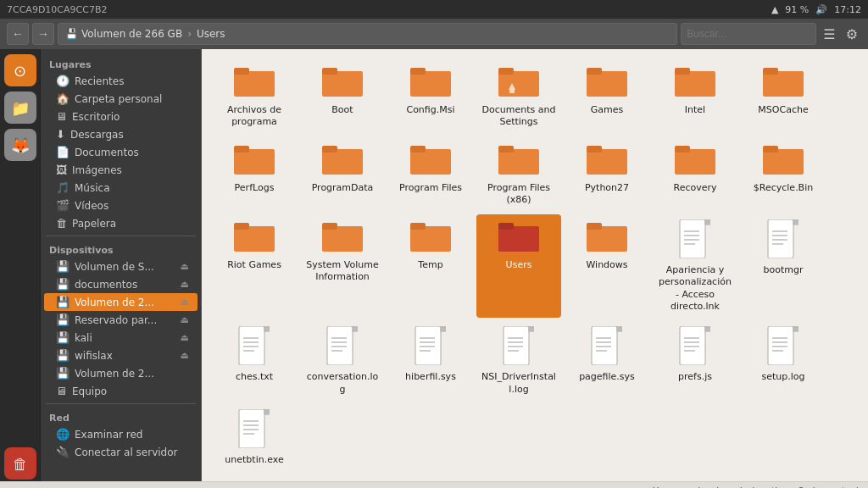 The height and width of the screenshot is (488, 868). Describe the element at coordinates (519, 266) in the screenshot. I see `file-item-users: Users` at that location.